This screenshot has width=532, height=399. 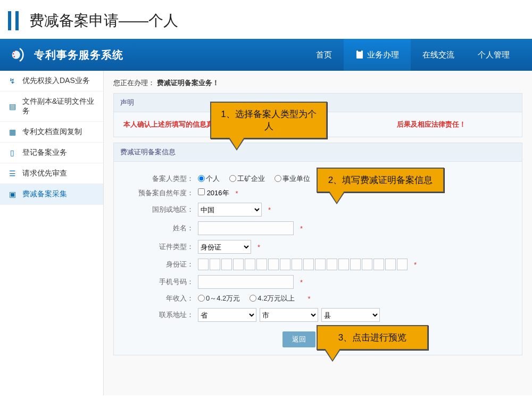 I want to click on label-idnum: 身份证：, so click(x=161, y=264).